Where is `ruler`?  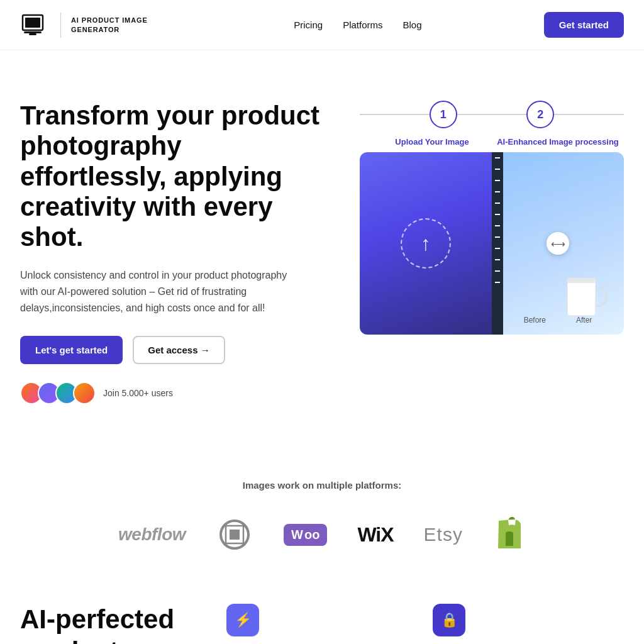 ruler is located at coordinates (497, 243).